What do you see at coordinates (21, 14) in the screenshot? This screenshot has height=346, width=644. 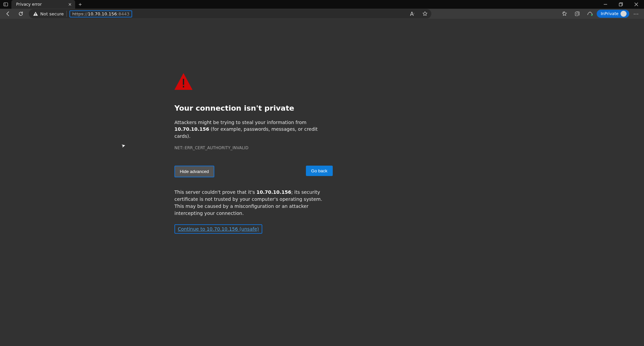 I see `nav-refresh-button` at bounding box center [21, 14].